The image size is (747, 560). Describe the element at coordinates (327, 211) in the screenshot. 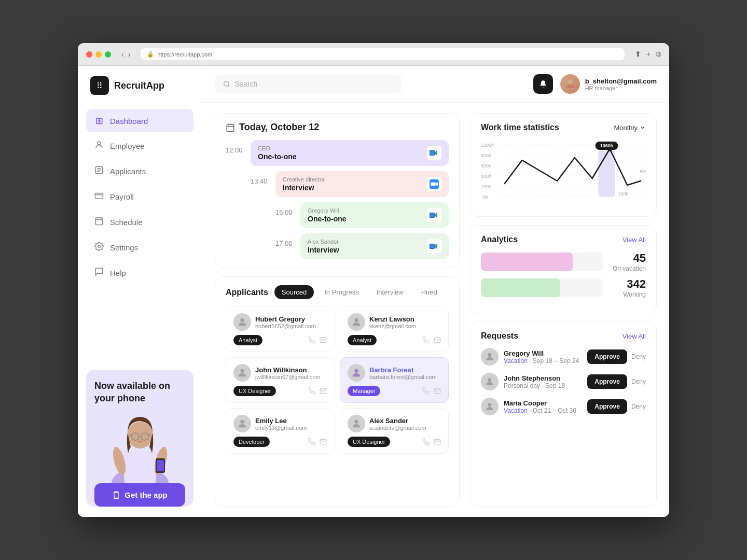

I see `event-category: Gregory Will` at that location.